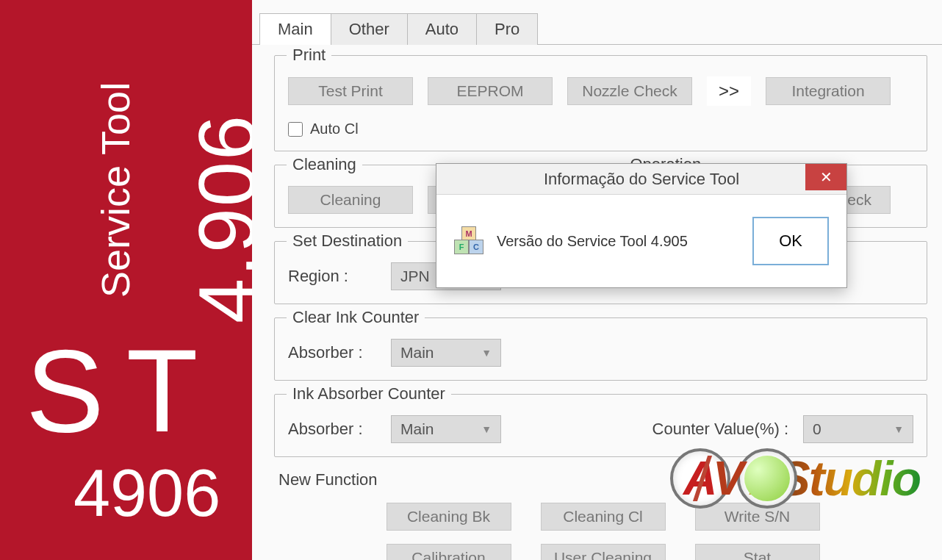 The width and height of the screenshot is (942, 560). What do you see at coordinates (826, 177) in the screenshot?
I see `close-icon: ✕` at bounding box center [826, 177].